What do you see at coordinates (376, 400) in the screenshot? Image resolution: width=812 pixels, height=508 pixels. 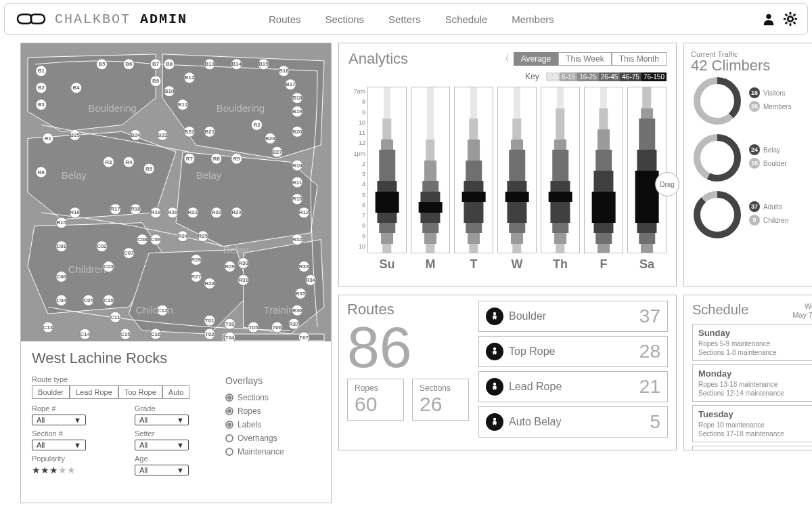 I see `ropes-box: Ropes 60` at bounding box center [376, 400].